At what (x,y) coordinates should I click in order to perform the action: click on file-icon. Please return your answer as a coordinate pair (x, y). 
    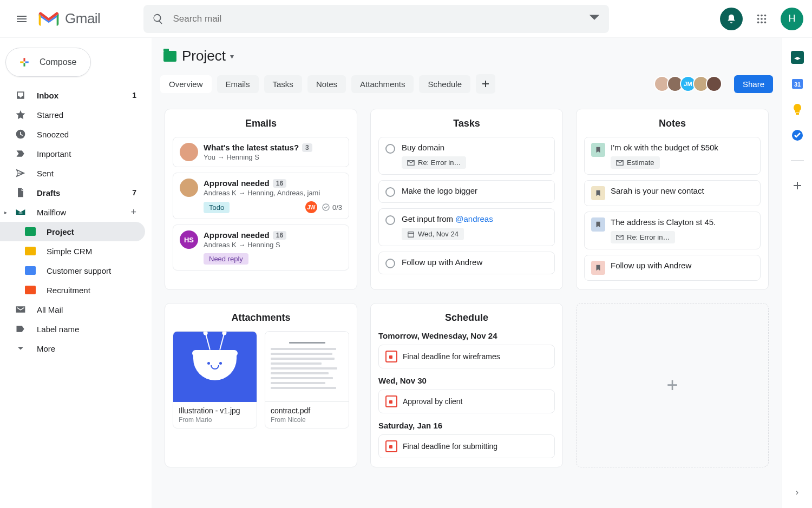
    Looking at the image, I should click on (21, 193).